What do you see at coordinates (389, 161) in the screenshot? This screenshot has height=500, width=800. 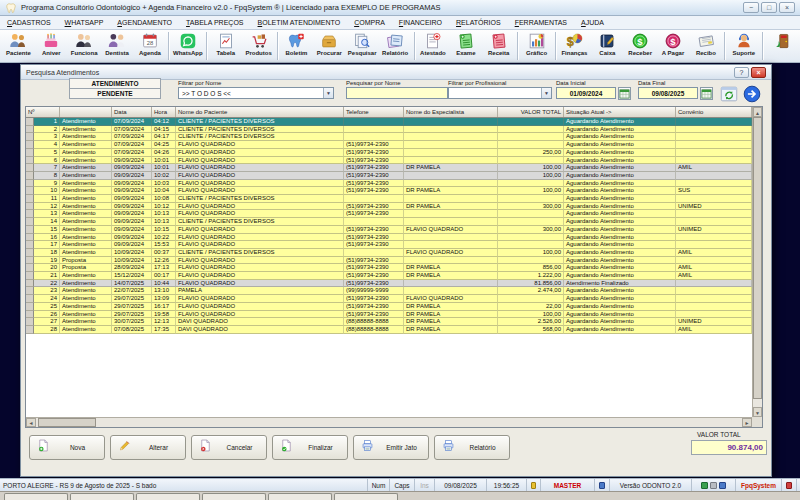 I see `table-row: 6Atendimento09/09/202410:01FLAVIO QUADRA…` at bounding box center [389, 161].